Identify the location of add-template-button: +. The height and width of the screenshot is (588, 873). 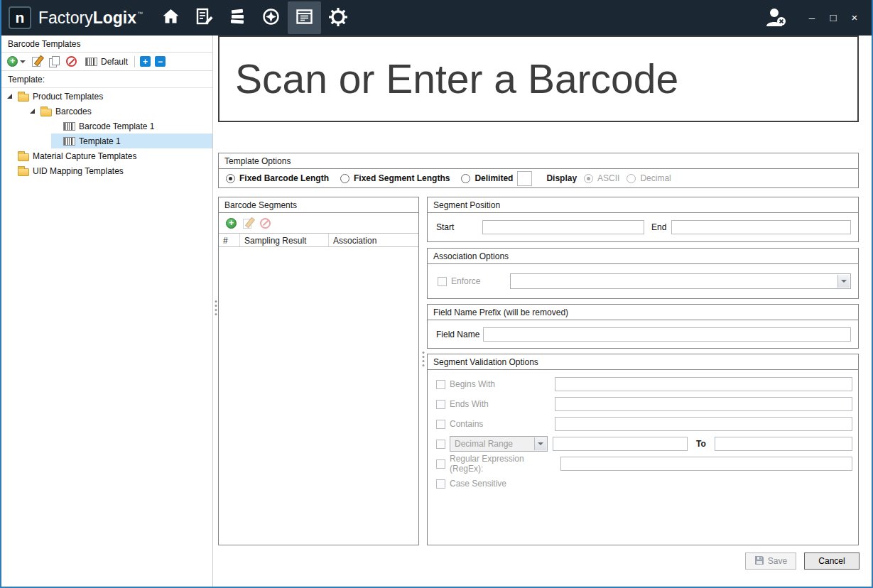
(13, 61).